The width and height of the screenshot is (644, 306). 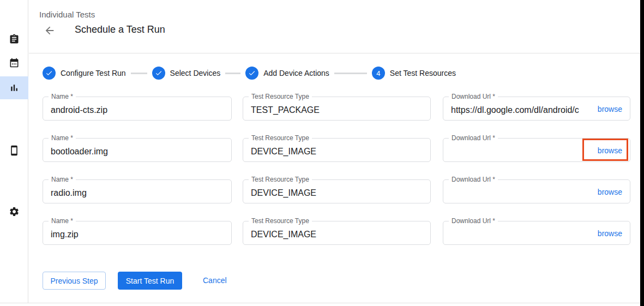 What do you see at coordinates (14, 151) in the screenshot?
I see `sidebar-item-devices` at bounding box center [14, 151].